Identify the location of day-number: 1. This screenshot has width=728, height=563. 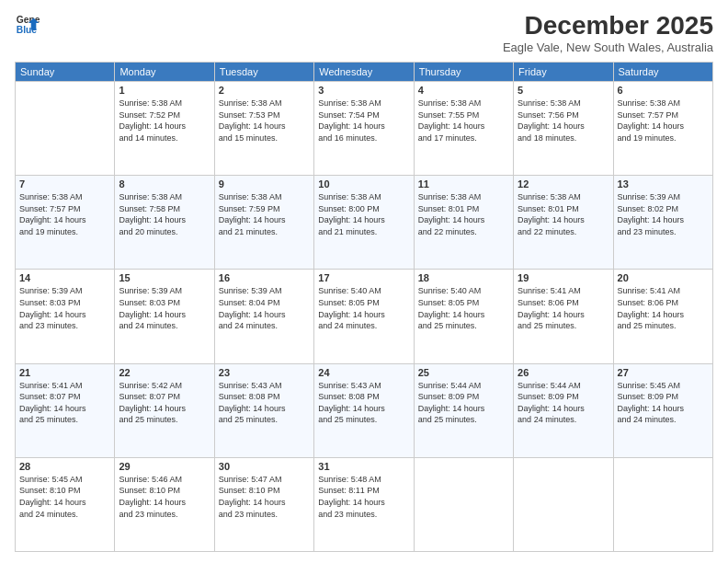
(164, 90).